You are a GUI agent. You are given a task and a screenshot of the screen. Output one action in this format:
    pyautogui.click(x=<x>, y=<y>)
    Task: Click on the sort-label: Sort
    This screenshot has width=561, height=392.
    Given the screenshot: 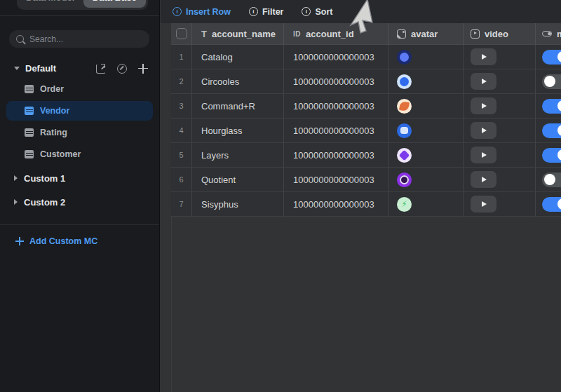 What is the action you would take?
    pyautogui.click(x=324, y=12)
    